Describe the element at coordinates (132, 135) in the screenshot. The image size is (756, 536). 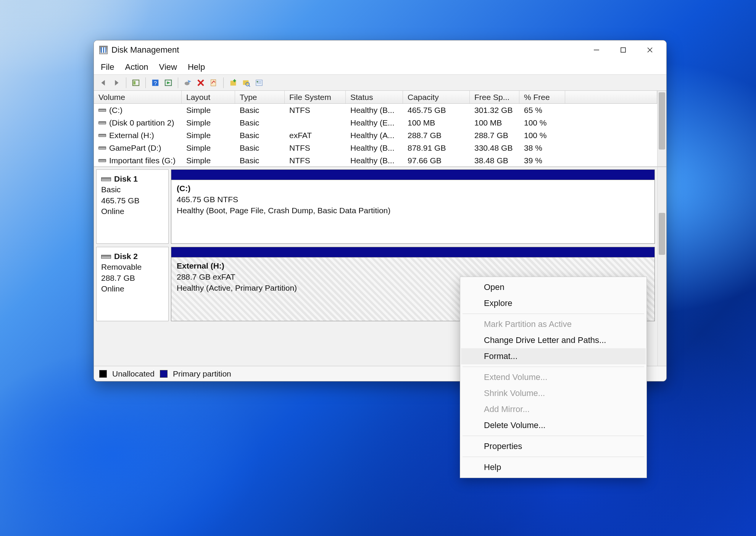
I see `cell-volume: External (H:)` at that location.